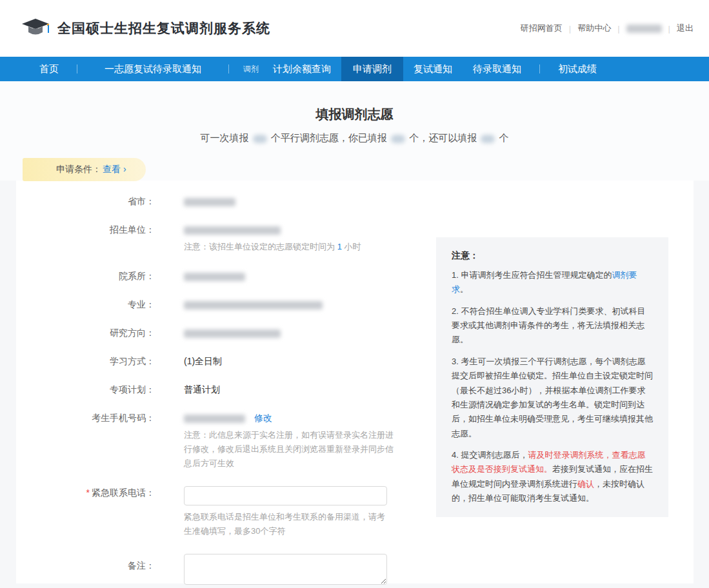 This screenshot has height=588, width=709. What do you see at coordinates (232, 334) in the screenshot?
I see `research-direction-value-redacted` at bounding box center [232, 334].